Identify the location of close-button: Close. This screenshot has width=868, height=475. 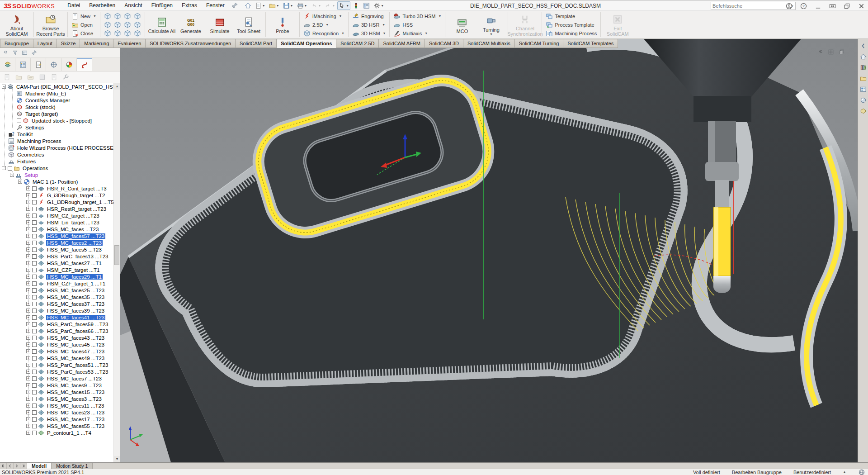
(84, 33).